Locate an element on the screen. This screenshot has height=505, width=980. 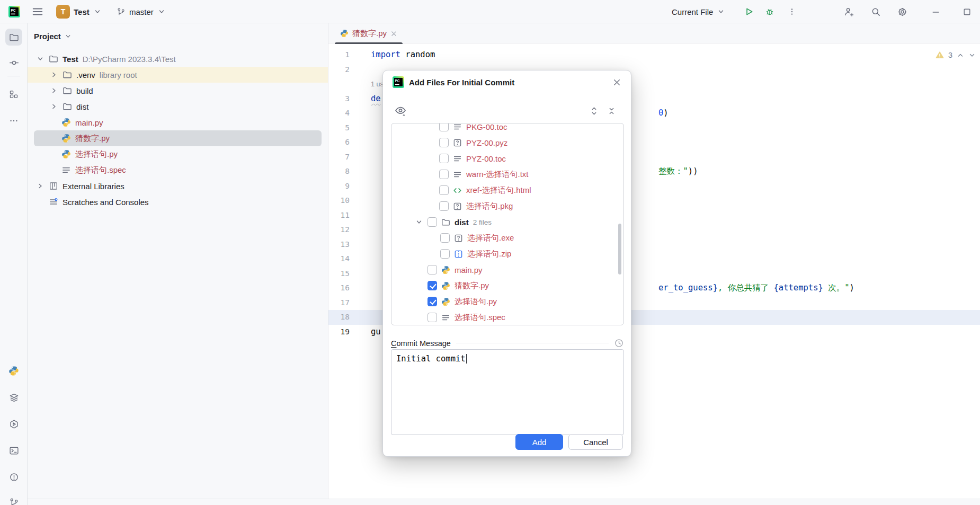
search-everywhere-button is located at coordinates (876, 12).